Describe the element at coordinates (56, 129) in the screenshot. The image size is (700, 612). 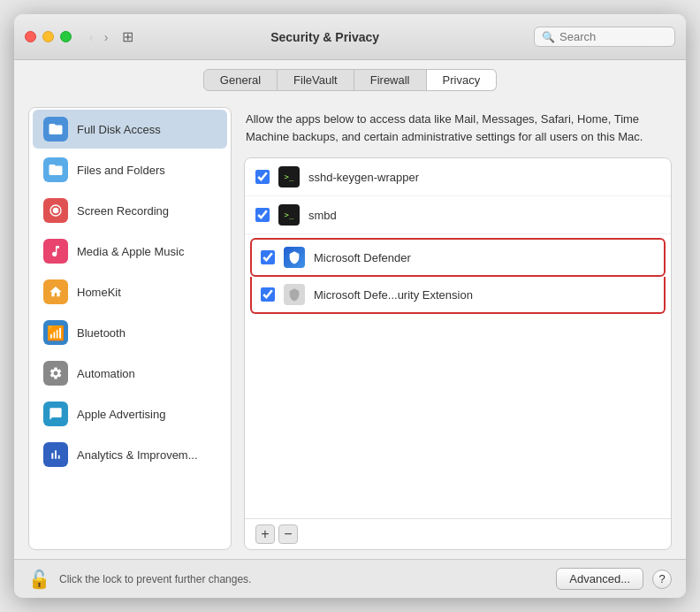
I see `full-disk-access-icon` at that location.